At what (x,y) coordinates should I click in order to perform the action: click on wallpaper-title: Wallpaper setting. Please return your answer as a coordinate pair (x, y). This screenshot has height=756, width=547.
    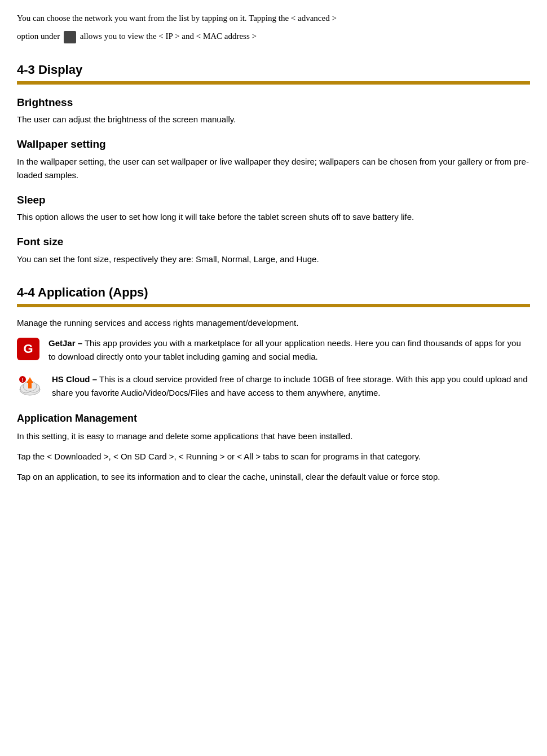
    Looking at the image, I should click on (274, 144).